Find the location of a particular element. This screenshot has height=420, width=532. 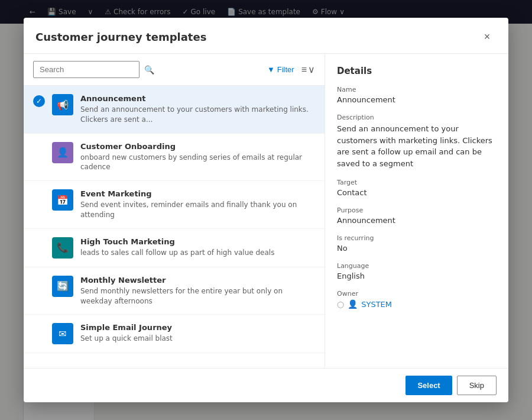

template-item-announcement: ✓ 📢 Announcement Send an announcement to… is located at coordinates (174, 110).